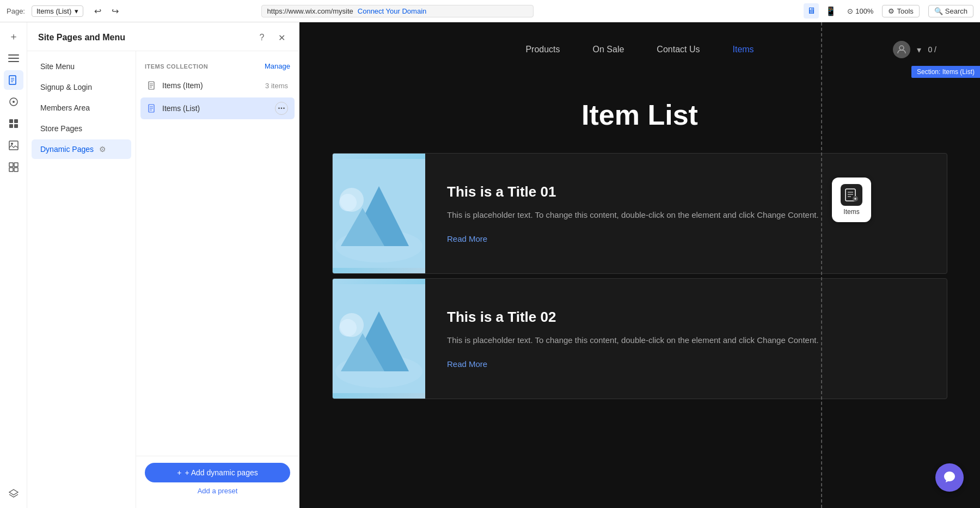 The image size is (980, 508). Describe the element at coordinates (218, 280) in the screenshot. I see `panel-content: ITEMS COLLECTION Manage Items (Item) 3 i…` at that location.